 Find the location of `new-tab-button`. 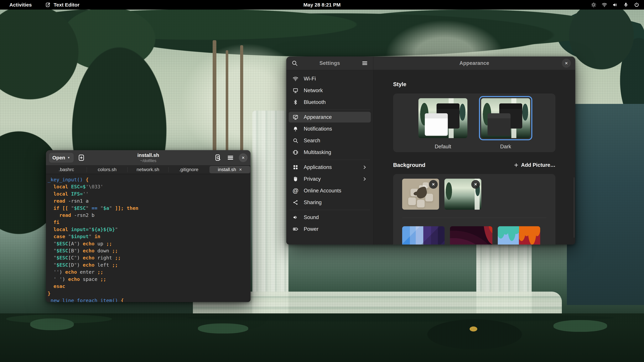

new-tab-button is located at coordinates (81, 158).